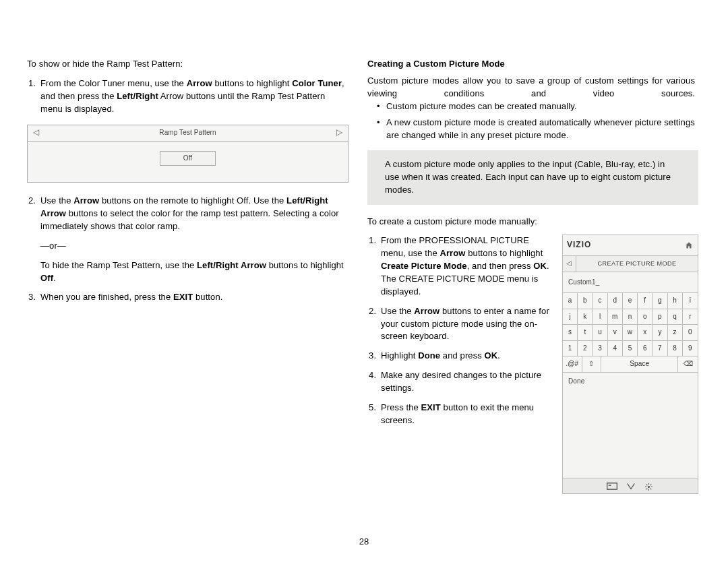 Image resolution: width=728 pixels, height=562 pixels. Describe the element at coordinates (573, 364) in the screenshot. I see `key-symbols: .@#` at that location.